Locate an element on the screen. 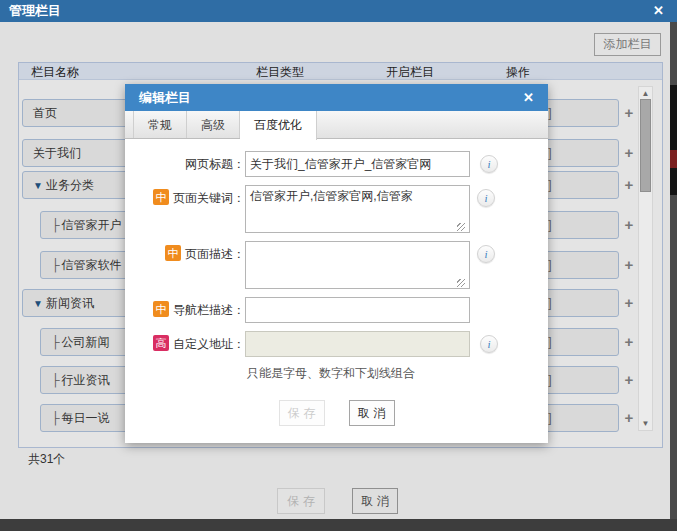  main-save-button: 保 存 is located at coordinates (301, 501).